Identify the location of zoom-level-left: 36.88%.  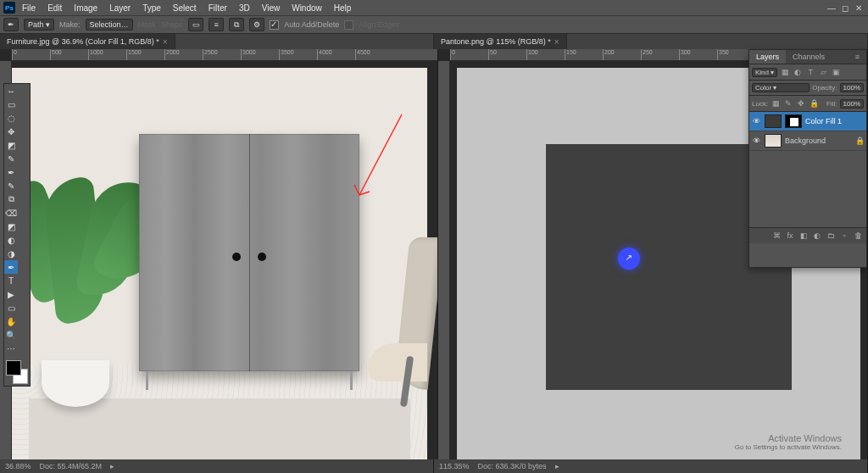
(19, 466).